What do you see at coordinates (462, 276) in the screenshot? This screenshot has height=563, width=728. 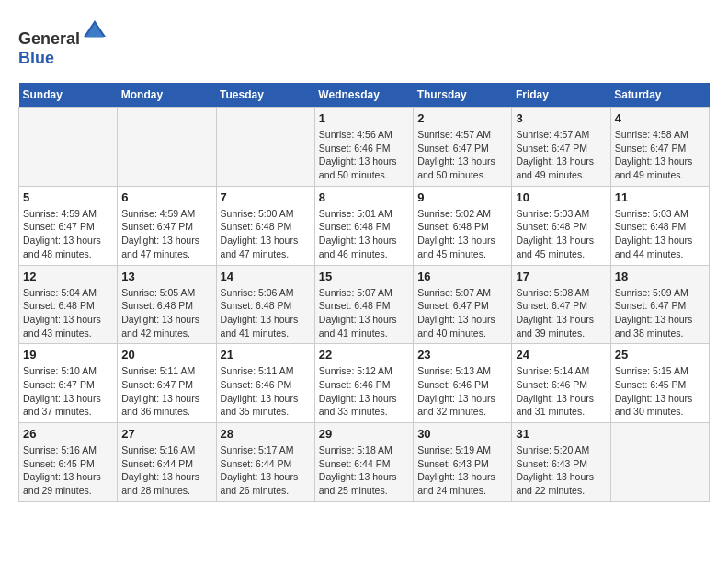 I see `day-number: 16` at bounding box center [462, 276].